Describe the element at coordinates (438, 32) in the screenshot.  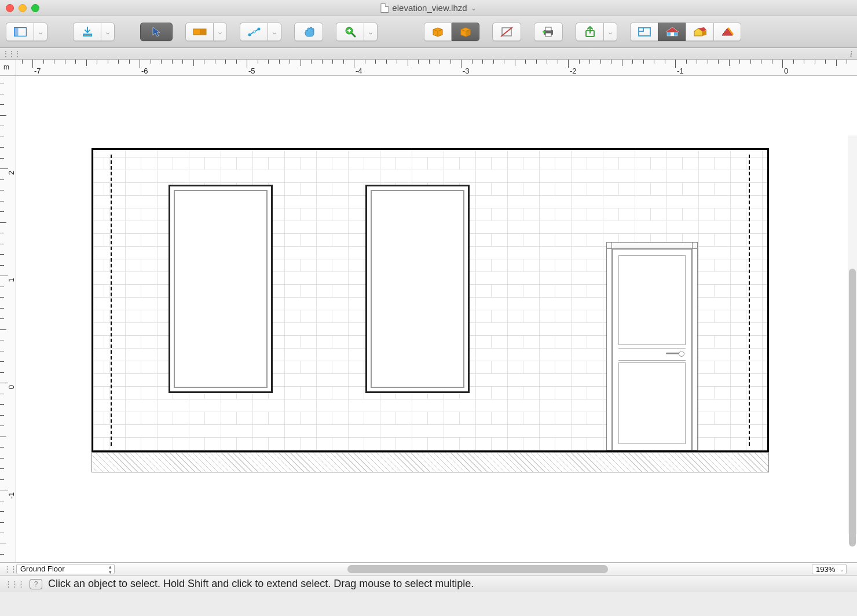
I see `3d-view-a-button` at that location.